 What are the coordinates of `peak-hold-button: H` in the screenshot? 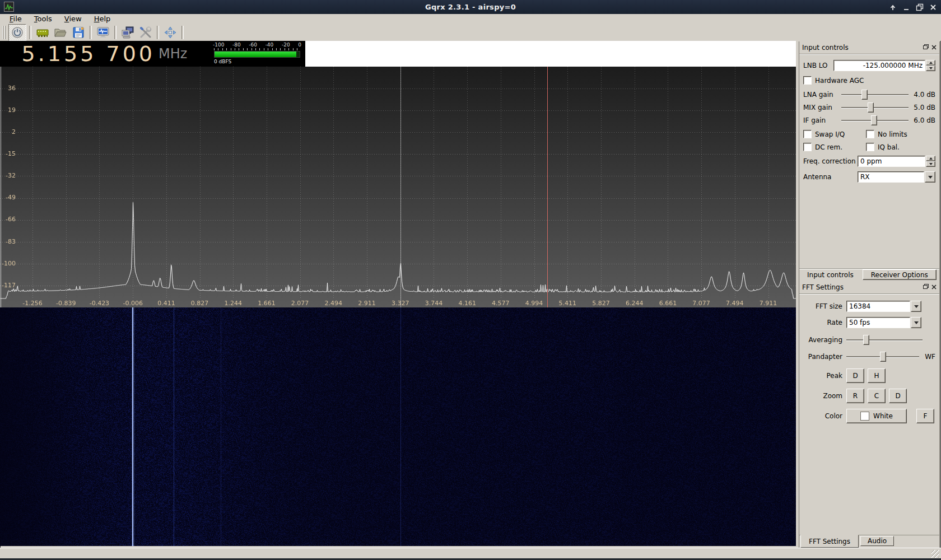 It's located at (877, 376).